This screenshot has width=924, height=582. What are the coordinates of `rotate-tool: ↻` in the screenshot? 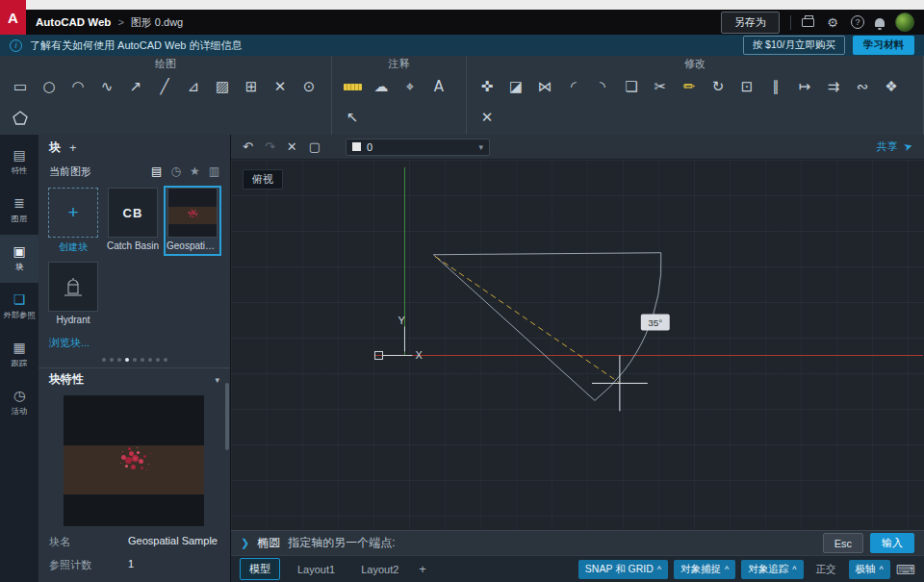 It's located at (718, 87).